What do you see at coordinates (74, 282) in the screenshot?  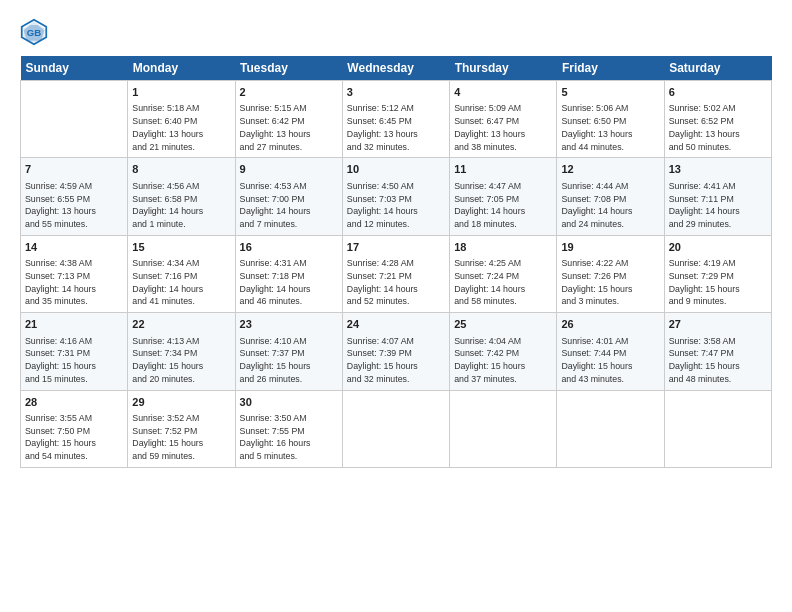 I see `day-info: Sunrise: 4:38 AM Sunset: 7:13 PM Dayligh…` at bounding box center [74, 282].